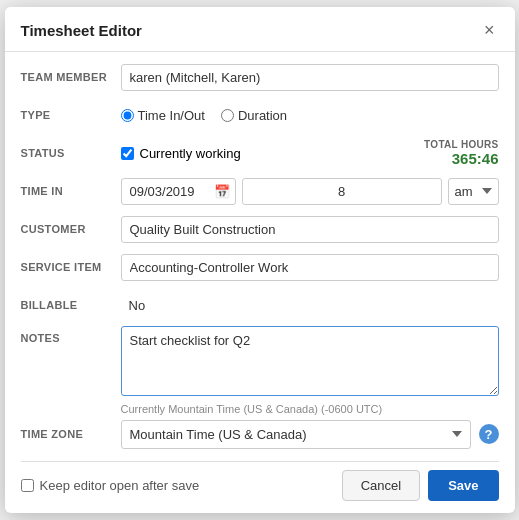  I want to click on total-hours-value: 365:46, so click(476, 158).